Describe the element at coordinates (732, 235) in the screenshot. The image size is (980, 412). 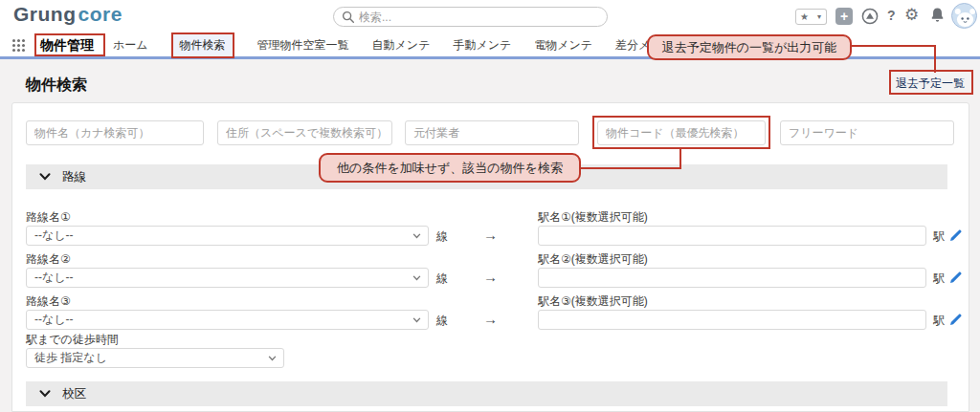
I see `station-name-1-input` at that location.